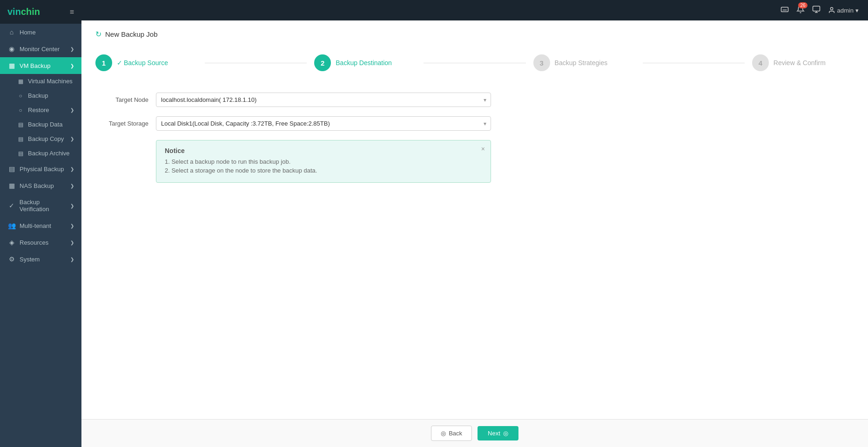  I want to click on target-storage-select: Local Disk1(Local Disk, Capacity :3.72TB…, so click(323, 124).